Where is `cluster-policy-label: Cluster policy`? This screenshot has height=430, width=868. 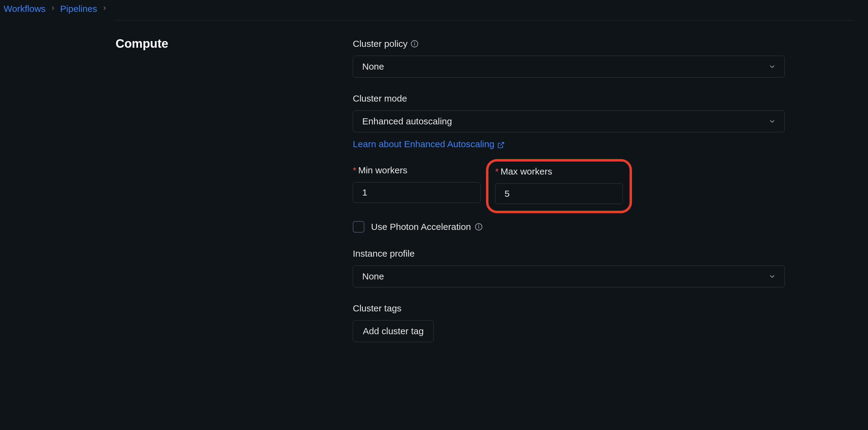
cluster-policy-label: Cluster policy is located at coordinates (380, 44).